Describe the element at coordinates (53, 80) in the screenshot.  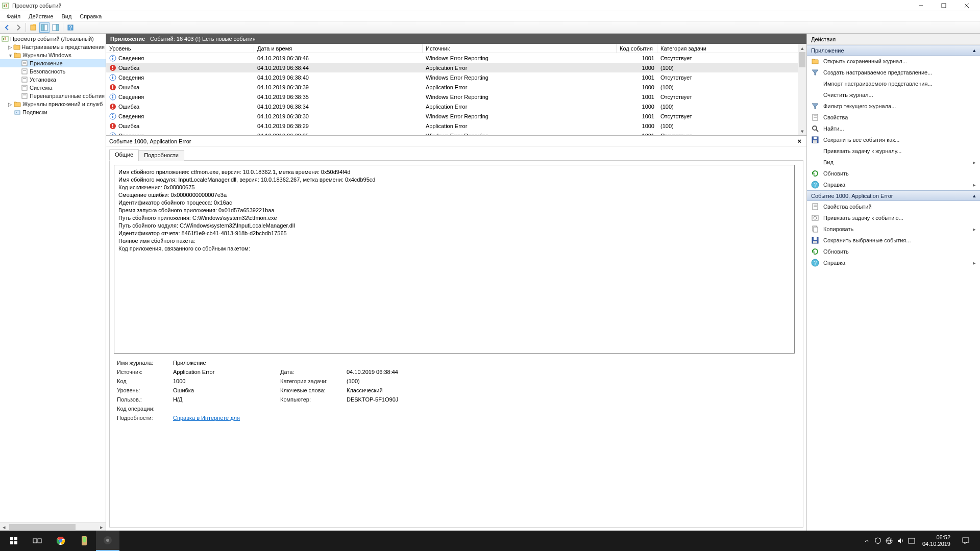
I see `tree-log-setup: Установка` at that location.